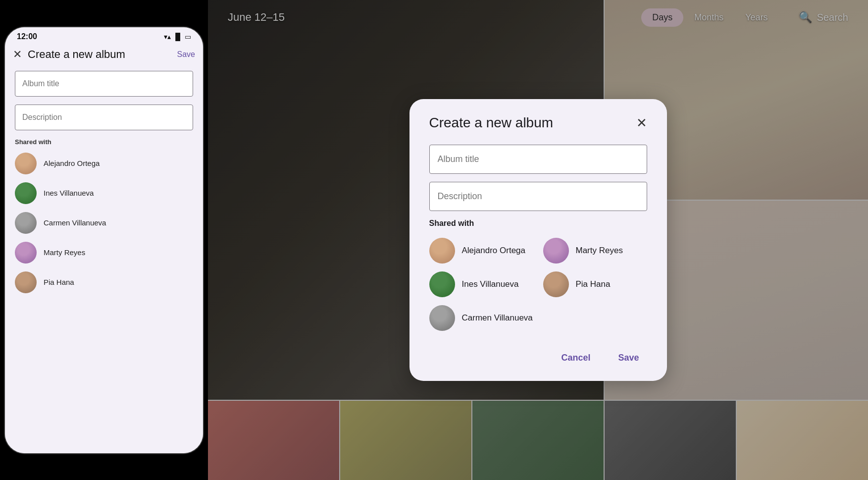 The width and height of the screenshot is (868, 480). What do you see at coordinates (100, 54) in the screenshot?
I see `phone-dialog-title: Create a new album` at bounding box center [100, 54].